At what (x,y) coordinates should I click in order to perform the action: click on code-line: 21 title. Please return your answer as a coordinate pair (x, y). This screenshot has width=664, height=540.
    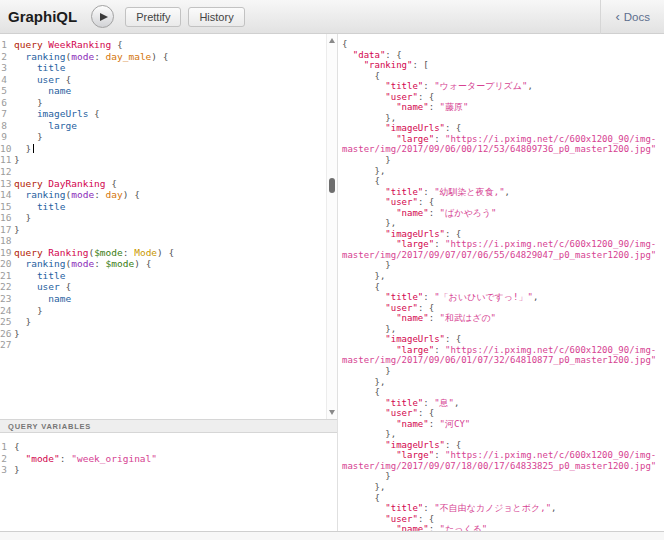
    Looking at the image, I should click on (163, 276).